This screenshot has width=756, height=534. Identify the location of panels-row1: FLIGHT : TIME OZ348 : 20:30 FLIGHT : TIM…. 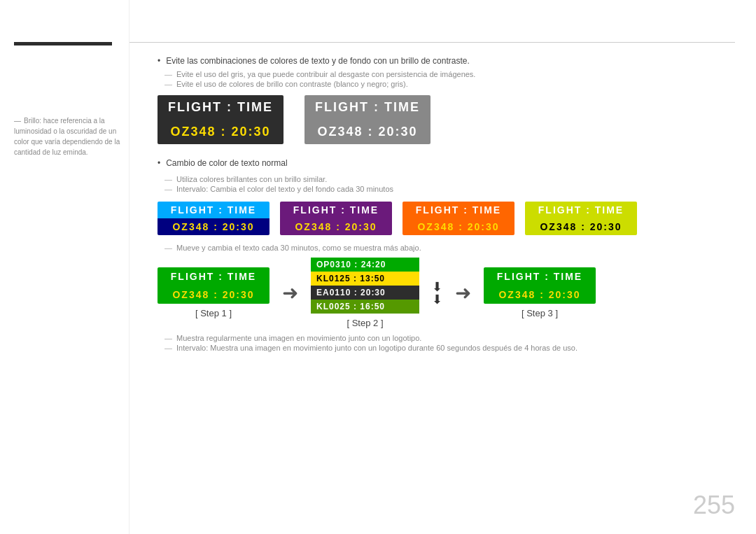
(447, 120).